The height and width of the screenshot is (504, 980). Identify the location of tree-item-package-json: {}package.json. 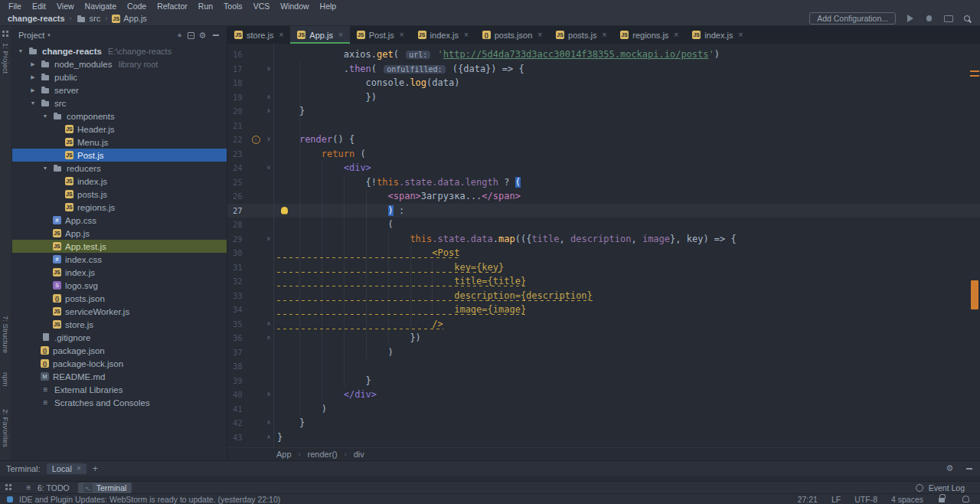
(119, 351).